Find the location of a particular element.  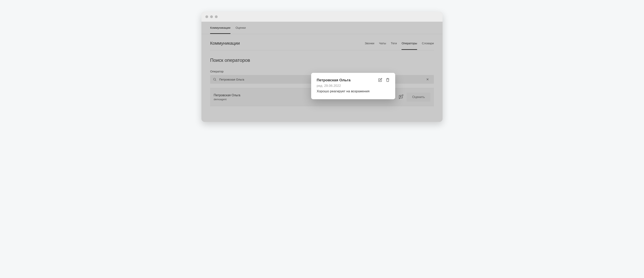

popover-body: Хорошо реагирует на возражения is located at coordinates (353, 91).